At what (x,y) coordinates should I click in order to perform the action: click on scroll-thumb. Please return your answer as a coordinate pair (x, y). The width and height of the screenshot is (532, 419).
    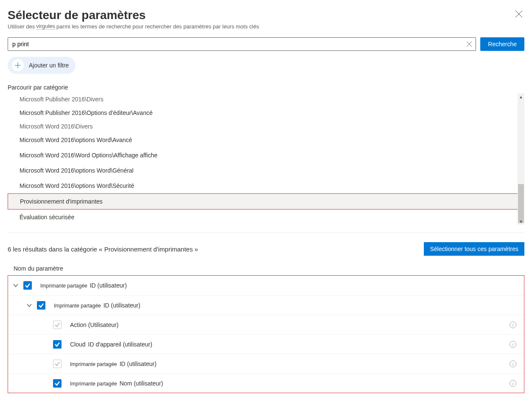
    Looking at the image, I should click on (521, 204).